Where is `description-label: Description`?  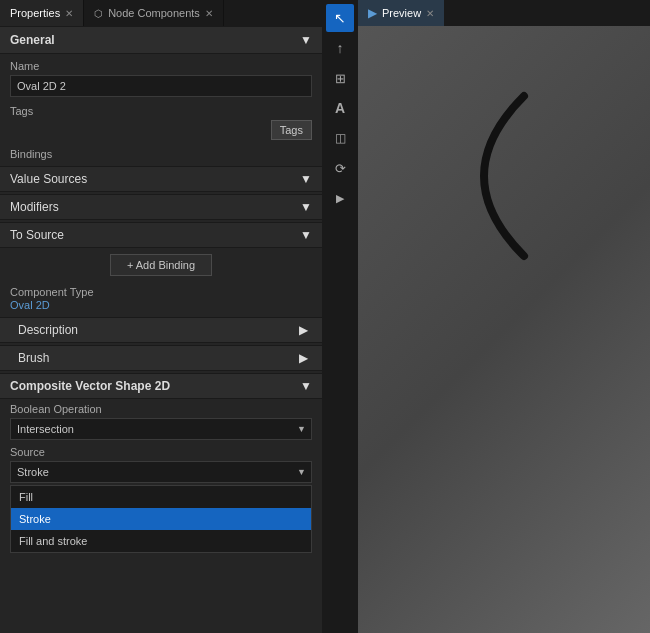
description-label: Description is located at coordinates (48, 330).